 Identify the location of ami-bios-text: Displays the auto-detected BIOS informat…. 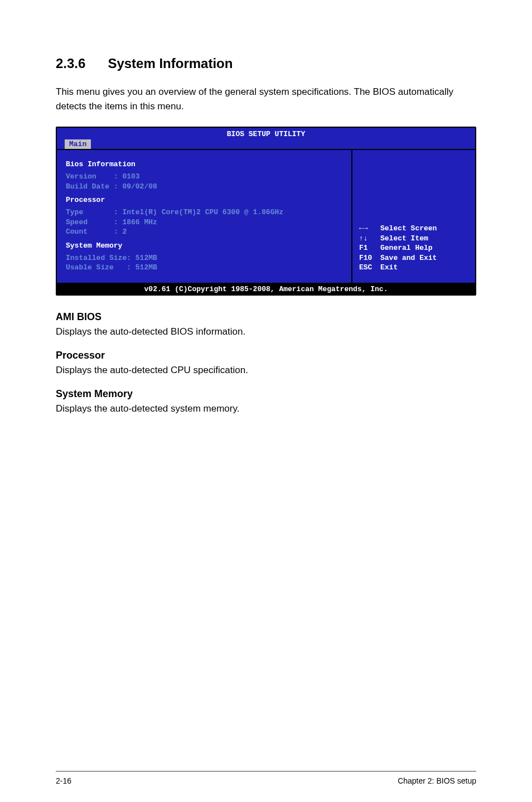
(266, 332).